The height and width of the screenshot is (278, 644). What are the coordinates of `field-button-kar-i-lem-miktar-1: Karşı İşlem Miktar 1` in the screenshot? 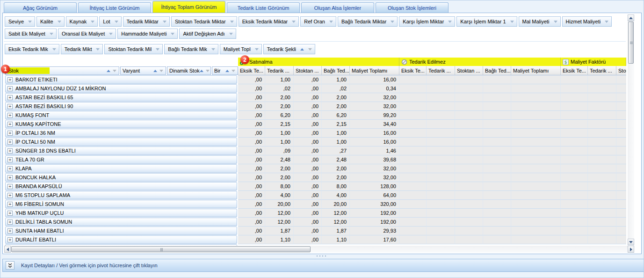 It's located at (486, 22).